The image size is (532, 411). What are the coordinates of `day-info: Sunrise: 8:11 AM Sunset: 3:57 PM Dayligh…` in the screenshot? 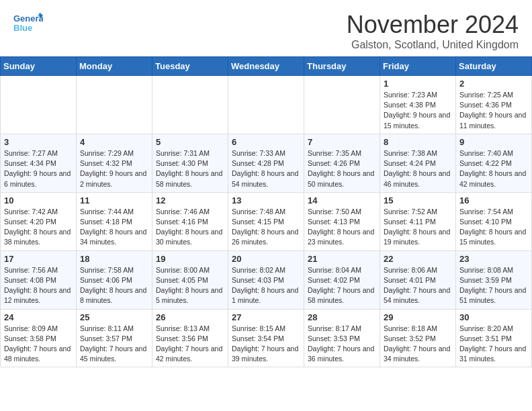 It's located at (114, 344).